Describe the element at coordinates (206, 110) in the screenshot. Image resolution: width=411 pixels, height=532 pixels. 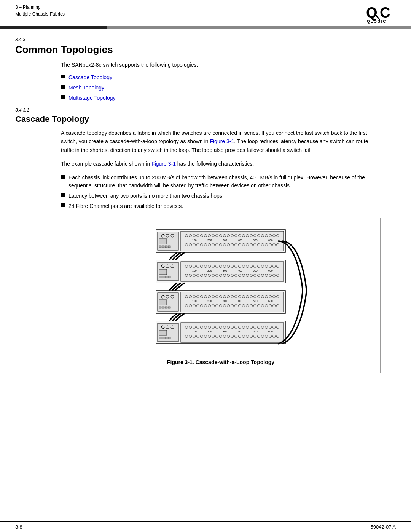
I see `section-3431-num: 3.4.3.1` at that location.